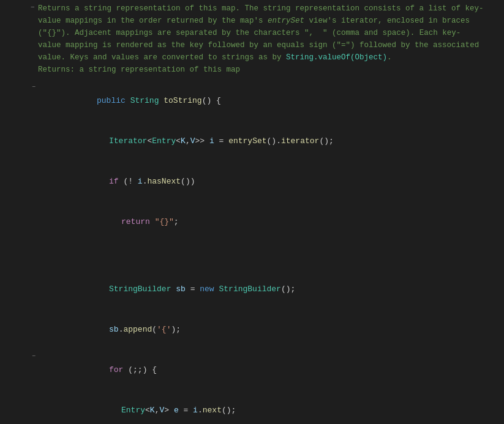  Describe the element at coordinates (271, 330) in the screenshot. I see `line-content: sb.append('{');` at that location.